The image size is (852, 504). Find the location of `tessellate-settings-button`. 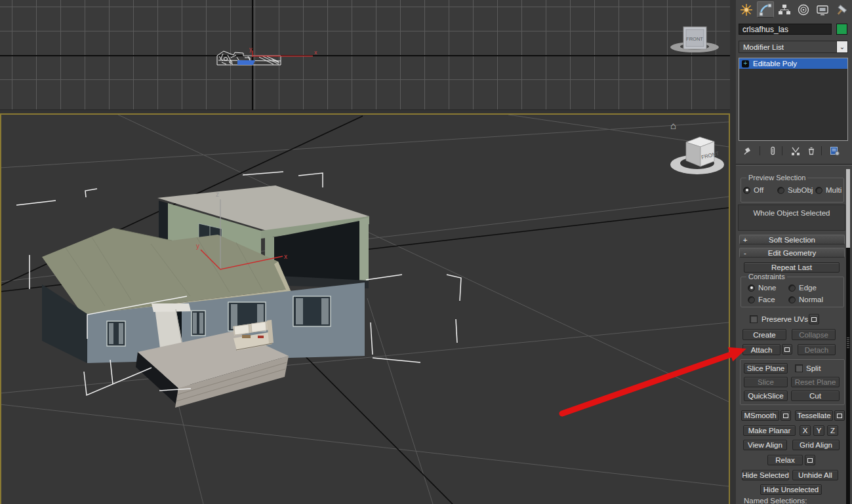

tessellate-settings-button is located at coordinates (840, 416).